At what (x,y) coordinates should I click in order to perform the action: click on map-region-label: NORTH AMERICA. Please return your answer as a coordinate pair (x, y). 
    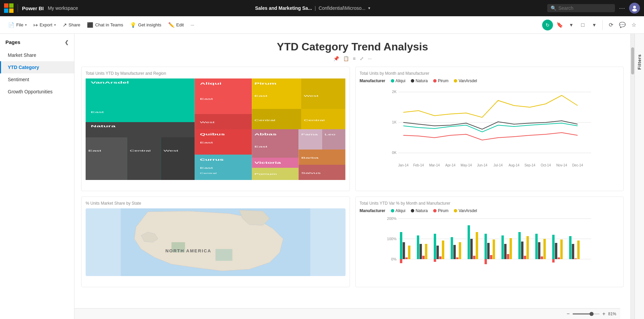
    Looking at the image, I should click on (188, 251).